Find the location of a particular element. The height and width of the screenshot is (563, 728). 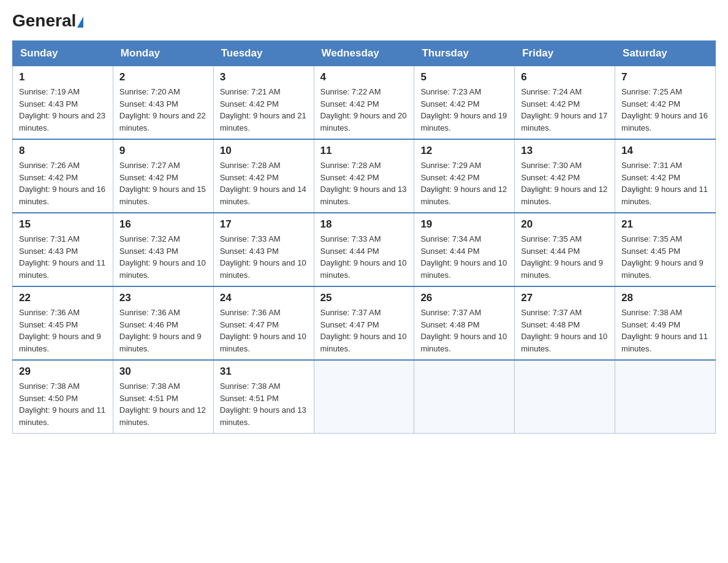

day-number: 3 is located at coordinates (264, 77).